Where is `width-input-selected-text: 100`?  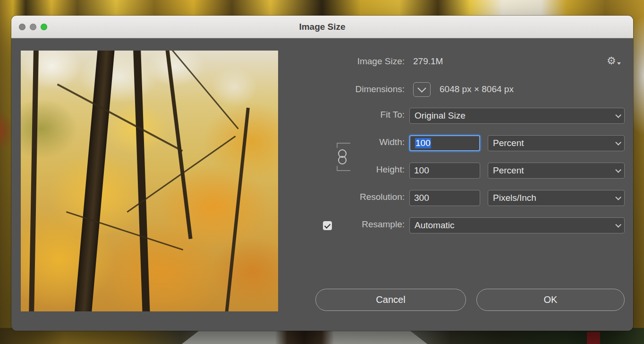 width-input-selected-text: 100 is located at coordinates (423, 143).